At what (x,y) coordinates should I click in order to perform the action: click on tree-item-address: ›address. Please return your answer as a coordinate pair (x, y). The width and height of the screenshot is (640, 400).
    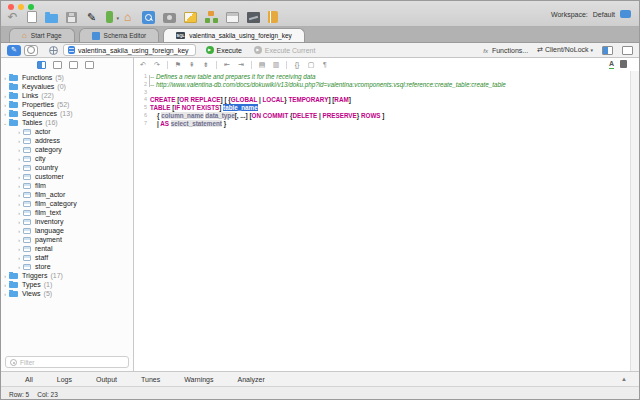
    Looking at the image, I should click on (67, 140).